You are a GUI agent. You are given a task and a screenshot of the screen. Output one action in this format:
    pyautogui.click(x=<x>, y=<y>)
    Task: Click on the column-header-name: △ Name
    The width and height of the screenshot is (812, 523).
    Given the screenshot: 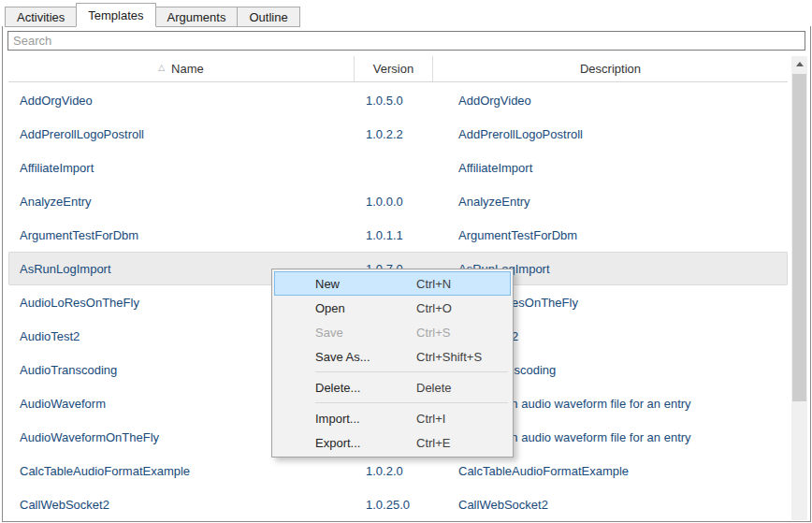 What is the action you would take?
    pyautogui.click(x=181, y=69)
    